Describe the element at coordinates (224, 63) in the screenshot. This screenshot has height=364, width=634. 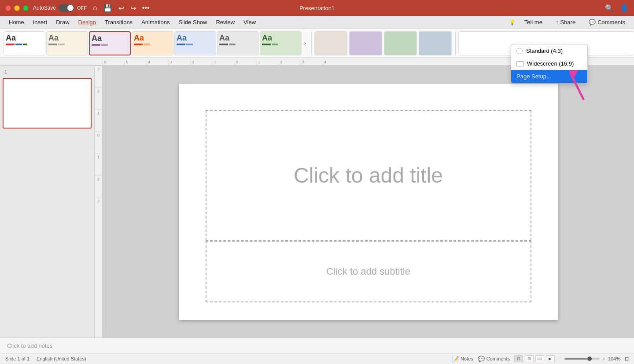
I see `ruler-h-marks: 6 5 4 3 2 1 0 1 2 3 4` at that location.